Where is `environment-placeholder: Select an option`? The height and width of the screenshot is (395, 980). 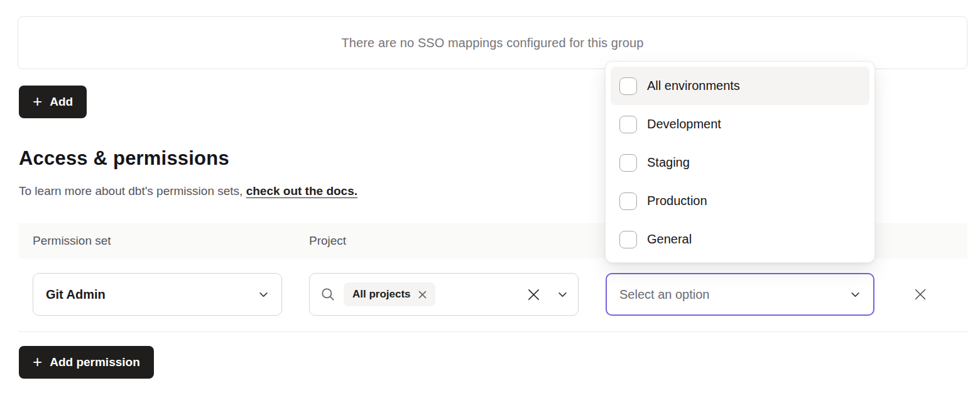 environment-placeholder: Select an option is located at coordinates (735, 294).